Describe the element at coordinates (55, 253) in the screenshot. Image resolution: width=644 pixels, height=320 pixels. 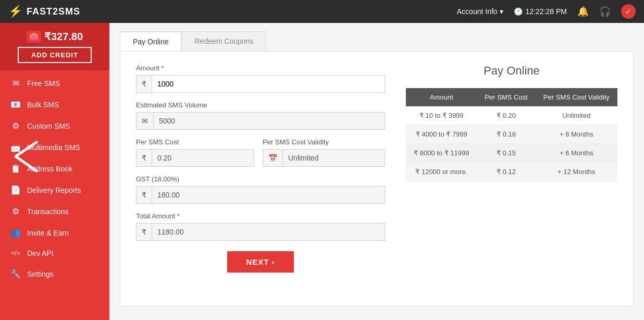
I see `sidebar-item-dev-api: </> Dev API` at that location.